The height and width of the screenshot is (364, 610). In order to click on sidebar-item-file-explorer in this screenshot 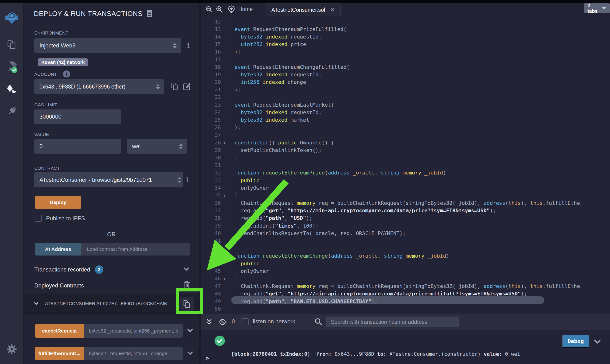, I will do `click(12, 45)`.